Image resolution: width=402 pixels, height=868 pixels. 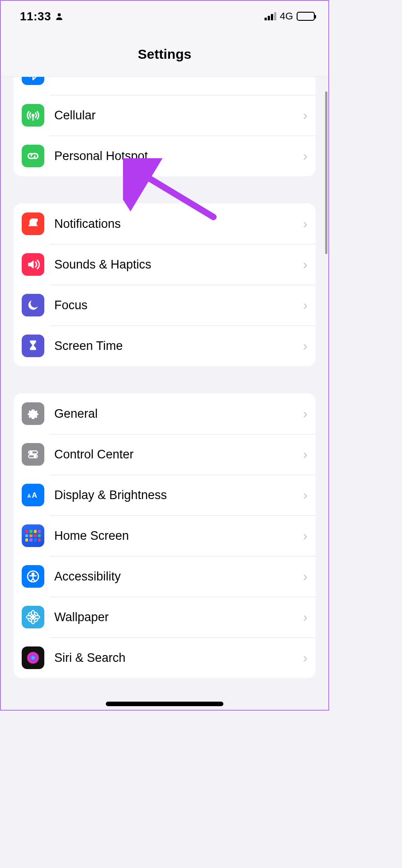 What do you see at coordinates (33, 495) in the screenshot?
I see `aa-icon: AA` at bounding box center [33, 495].